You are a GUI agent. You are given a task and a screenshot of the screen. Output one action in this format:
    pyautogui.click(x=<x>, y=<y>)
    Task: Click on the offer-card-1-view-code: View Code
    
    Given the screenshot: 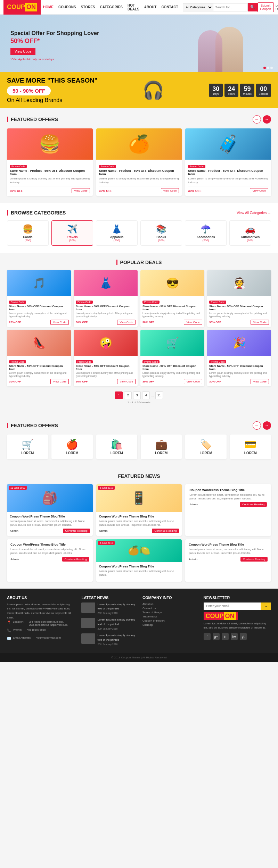 What is the action you would take?
    pyautogui.click(x=81, y=191)
    